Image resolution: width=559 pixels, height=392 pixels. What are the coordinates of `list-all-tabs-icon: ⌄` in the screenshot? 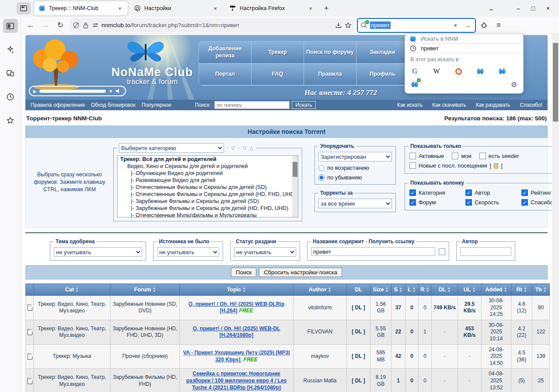 It's located at (491, 8).